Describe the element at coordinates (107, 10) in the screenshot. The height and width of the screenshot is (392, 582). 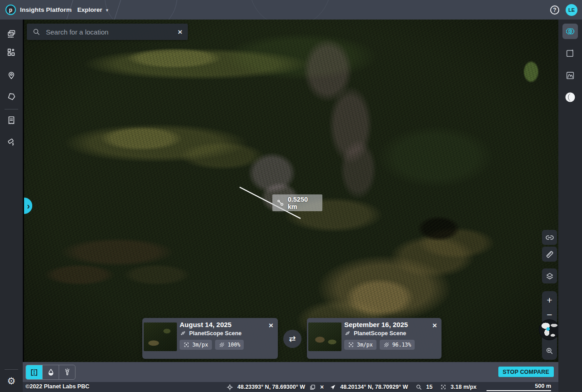
I see `chevron-down-icon: ▾` at that location.